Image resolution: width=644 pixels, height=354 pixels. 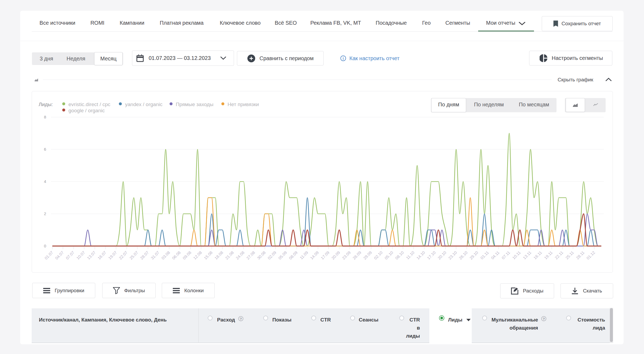 What do you see at coordinates (527, 255) in the screenshot?
I see `svg-text: 13.11` at bounding box center [527, 255].